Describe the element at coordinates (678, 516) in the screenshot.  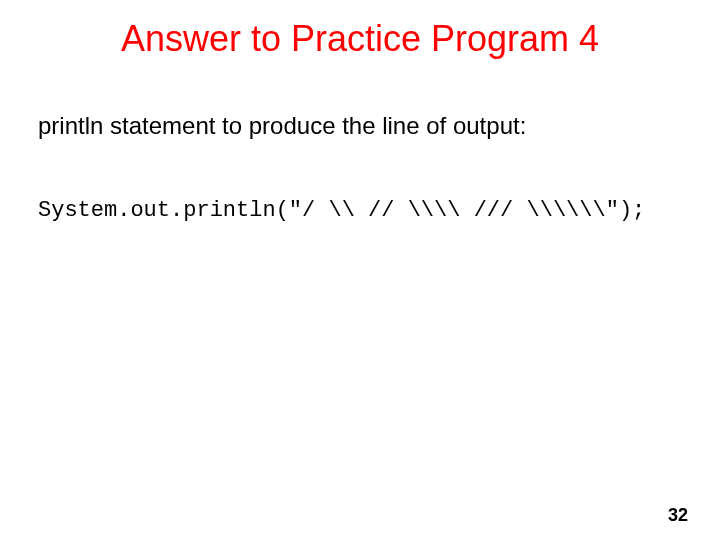
I see `page-number: 32` at that location.